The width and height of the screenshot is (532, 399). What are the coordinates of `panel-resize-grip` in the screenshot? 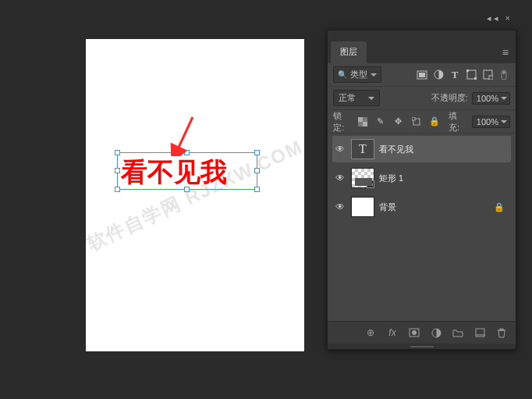 It's located at (421, 347).